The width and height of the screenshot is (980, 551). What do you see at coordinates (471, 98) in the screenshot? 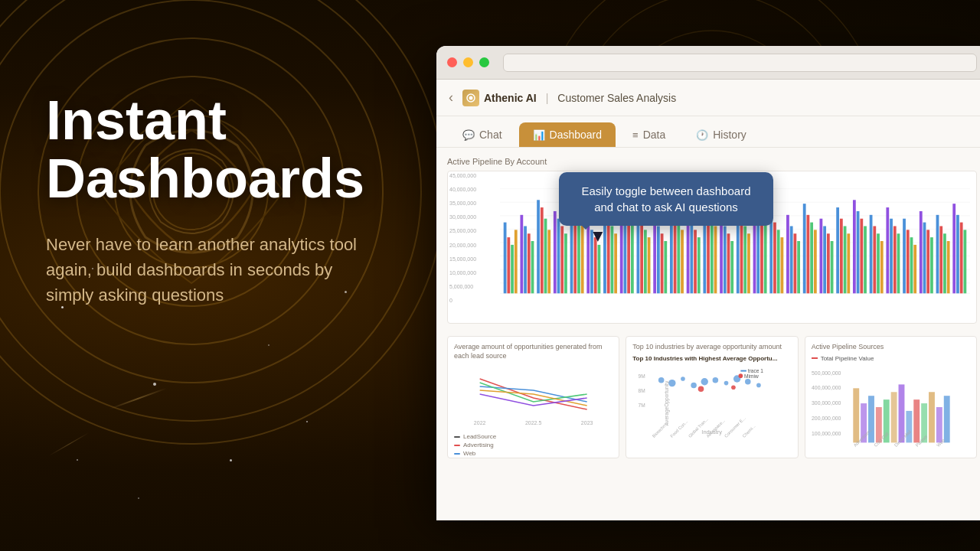
I see `logo-icon` at bounding box center [471, 98].